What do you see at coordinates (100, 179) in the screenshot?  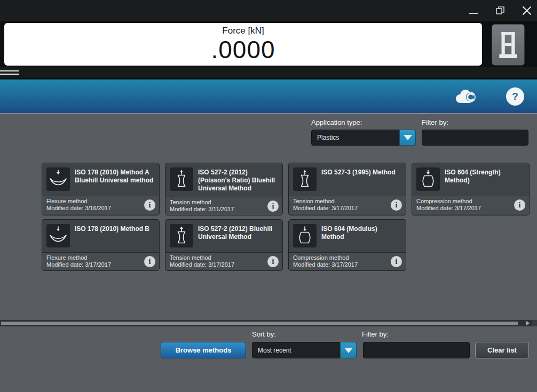 I see `method-card-header: ISO 178 (2010) Method A Bluehill Univers…` at bounding box center [100, 179].